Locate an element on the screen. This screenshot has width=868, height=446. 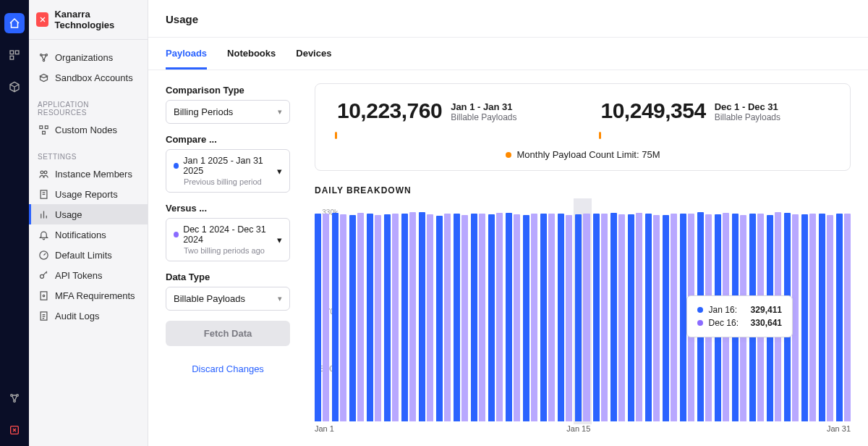
sidebar-item-notifications: Notifications is located at coordinates (88, 235).